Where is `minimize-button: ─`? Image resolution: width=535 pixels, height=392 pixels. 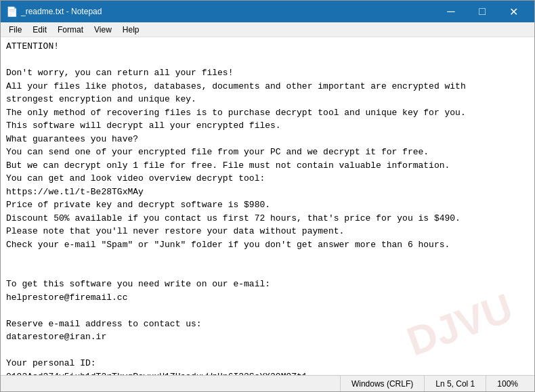 minimize-button: ─ is located at coordinates (451, 12).